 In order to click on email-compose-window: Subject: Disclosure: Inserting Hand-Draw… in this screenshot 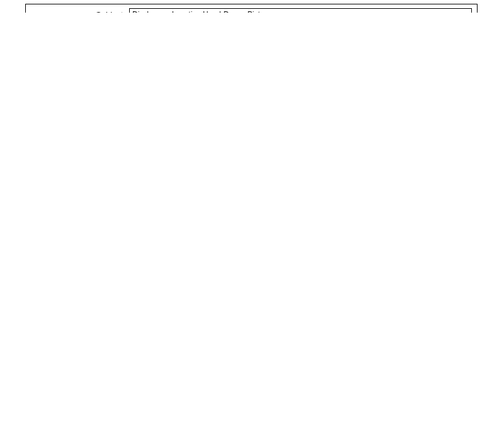, I will do `click(251, 8)`.